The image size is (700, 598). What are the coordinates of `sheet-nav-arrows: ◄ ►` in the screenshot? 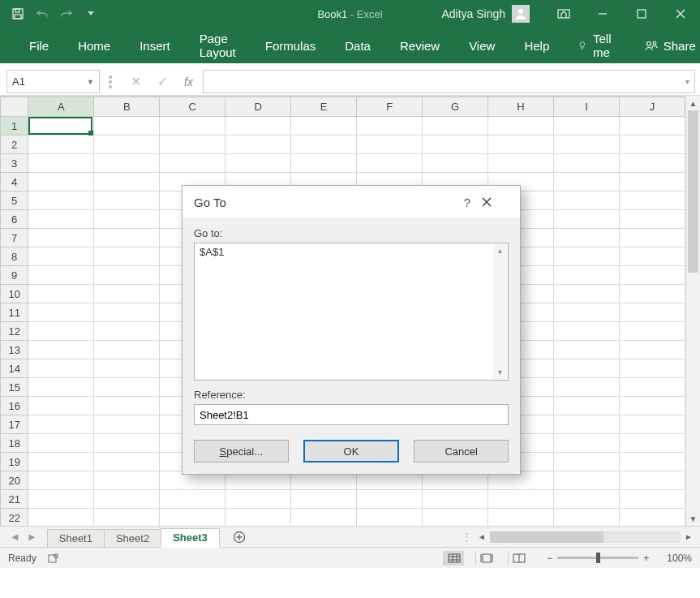 It's located at (24, 537).